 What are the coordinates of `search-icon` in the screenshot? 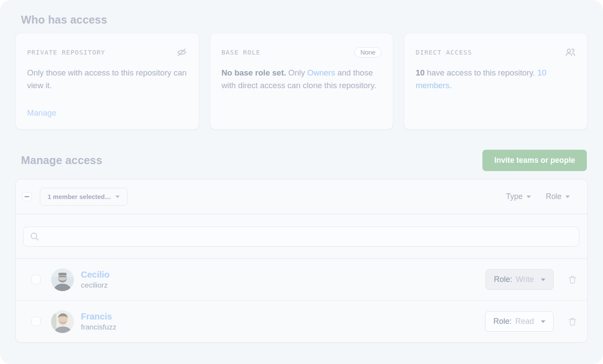 It's located at (35, 237).